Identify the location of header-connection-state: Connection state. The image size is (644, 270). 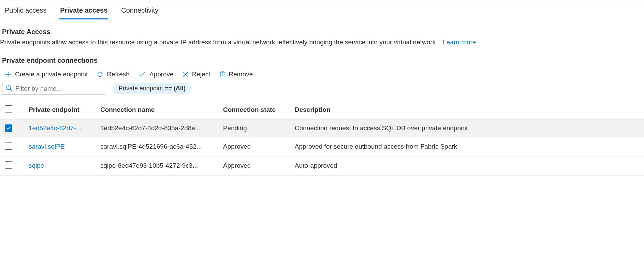
(254, 110).